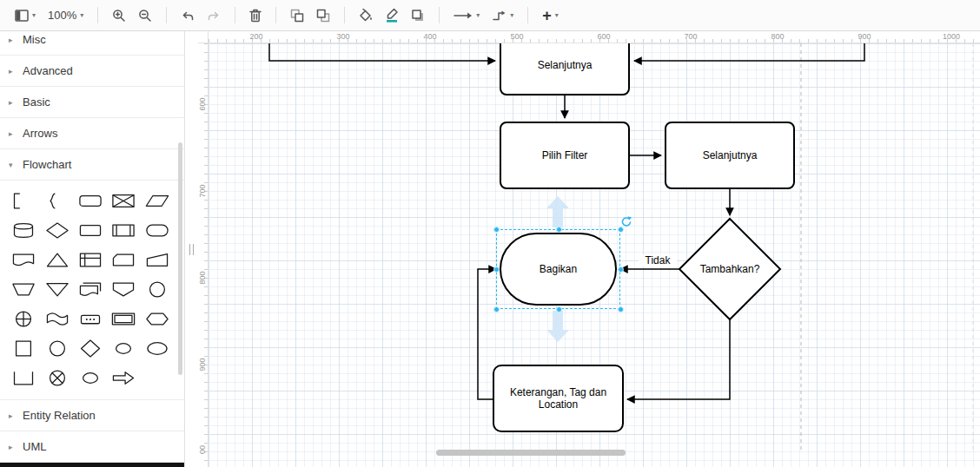  Describe the element at coordinates (12, 447) in the screenshot. I see `chevron-right-icon: ▸` at that location.